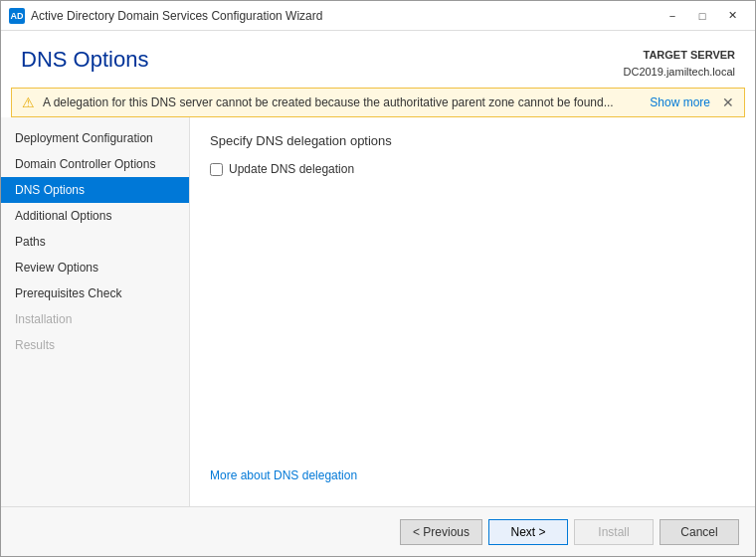  Describe the element at coordinates (680, 64) in the screenshot. I see `target-server-info: TARGET SERVER DC2019.jamiltech.local` at that location.